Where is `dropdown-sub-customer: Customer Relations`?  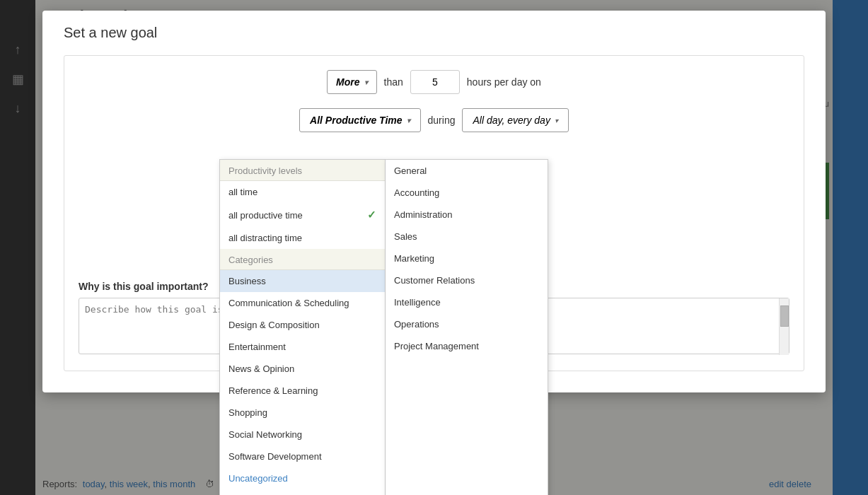
dropdown-sub-customer: Customer Relations is located at coordinates (467, 280).